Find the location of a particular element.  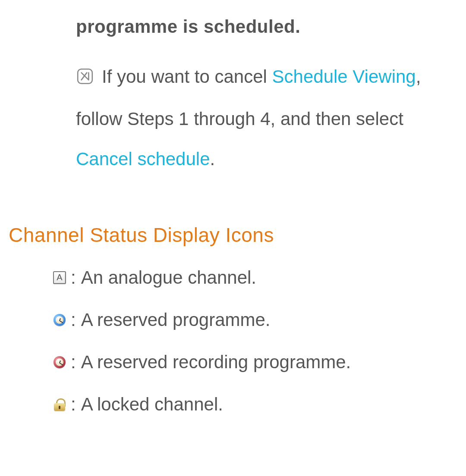

reserved-desc: A reserved programme. is located at coordinates (176, 320).